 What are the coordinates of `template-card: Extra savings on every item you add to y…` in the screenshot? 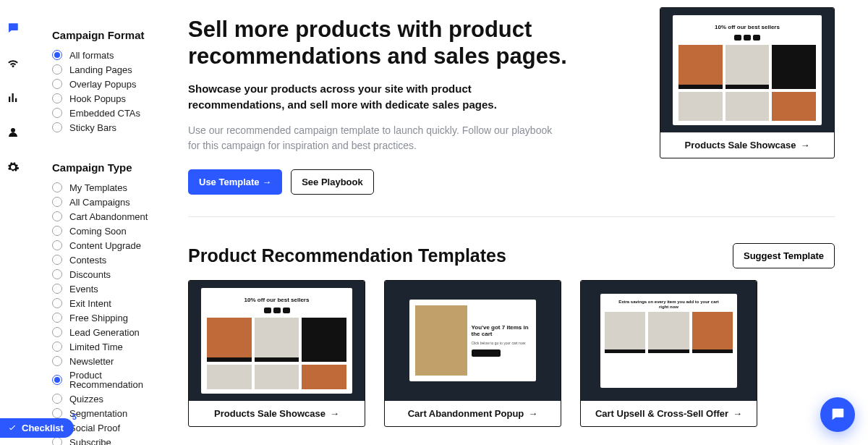 It's located at (668, 353).